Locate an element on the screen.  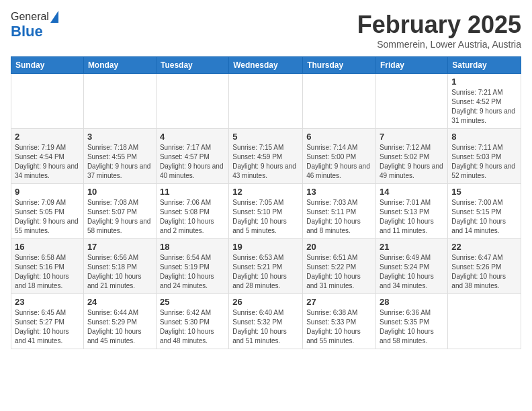
calendar-header-thursday: Thursday is located at coordinates (340, 66).